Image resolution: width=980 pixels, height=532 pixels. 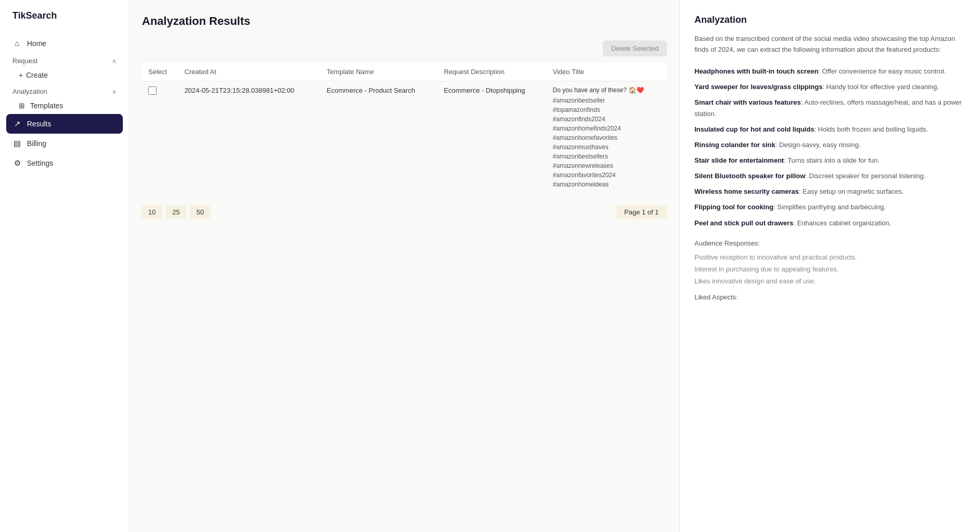 I want to click on row-created-at: 2024-05-21T23:15:28.038981+02:00, so click(x=249, y=138).